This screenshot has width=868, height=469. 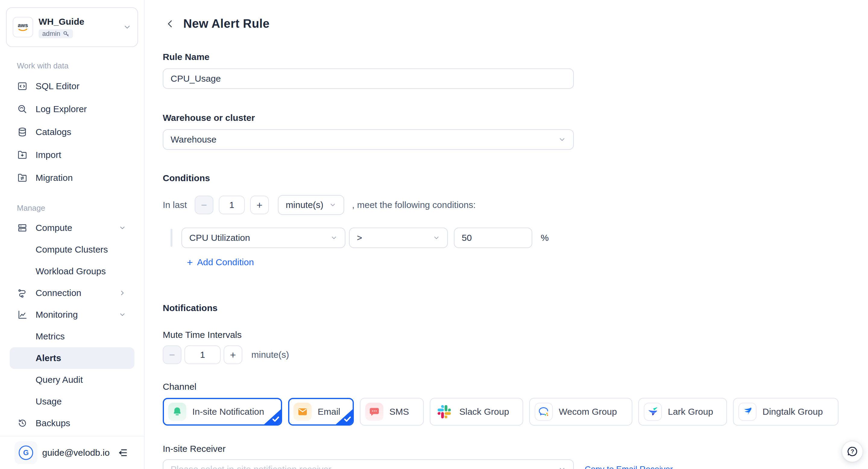 I want to click on workspace-role-badge: admin, so click(x=56, y=34).